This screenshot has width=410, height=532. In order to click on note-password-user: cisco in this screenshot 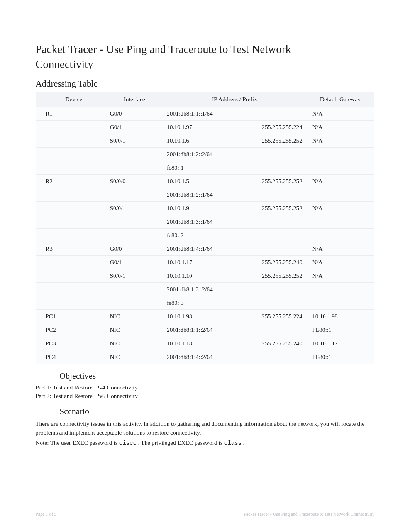, I will do `click(128, 444)`.